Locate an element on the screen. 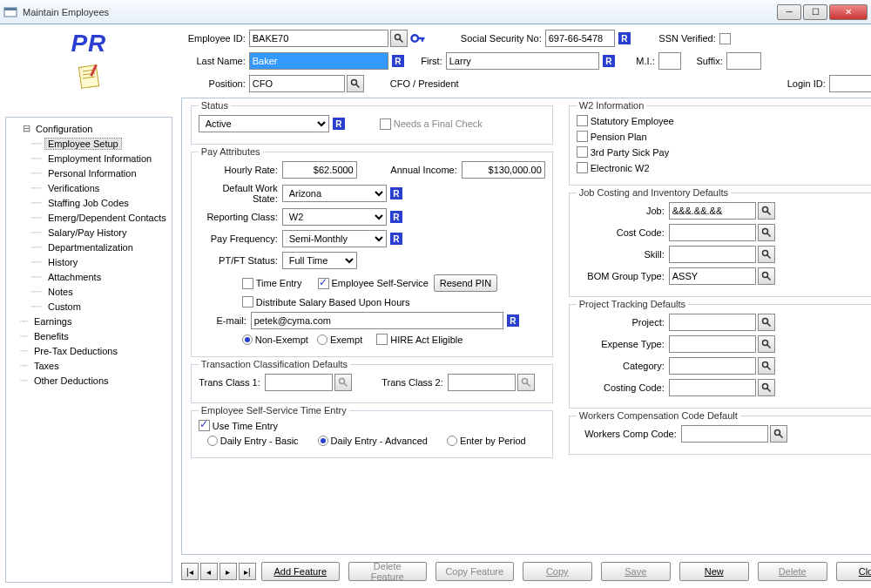  tree-node-employment-info: ┈┈┈Employment Information is located at coordinates (89, 159).